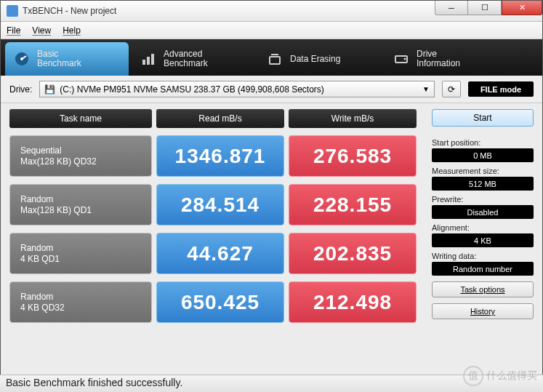 The image size is (543, 392). I want to click on tab-label: Basic Benchmark, so click(60, 59).